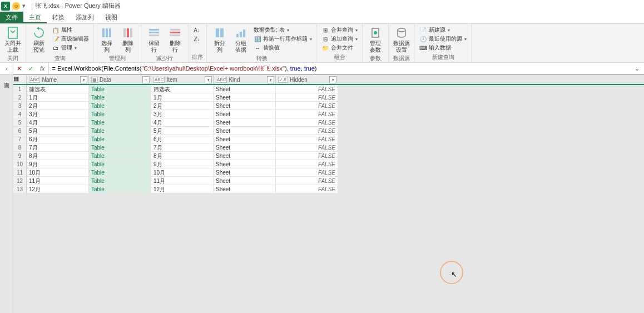  What do you see at coordinates (376, 43) in the screenshot?
I see `ribbon-group-params: 管理 参数 参数` at bounding box center [376, 43].